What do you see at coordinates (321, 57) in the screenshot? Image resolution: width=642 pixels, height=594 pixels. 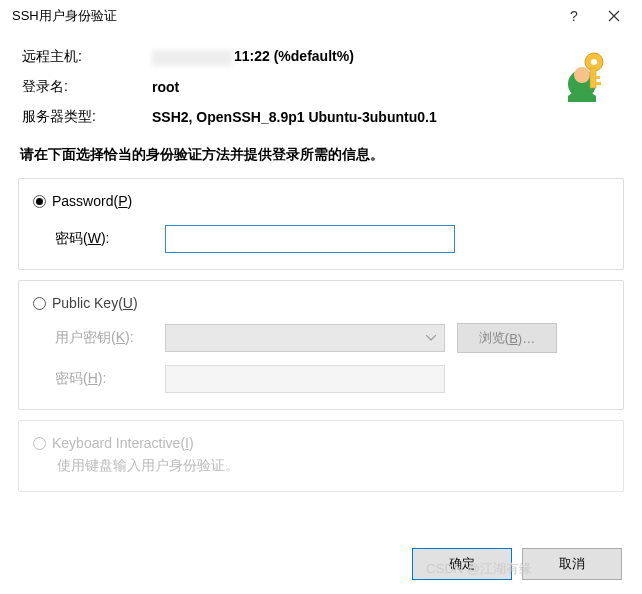 I see `host-row: 远程主机: 11:22 (%default%)` at bounding box center [321, 57].